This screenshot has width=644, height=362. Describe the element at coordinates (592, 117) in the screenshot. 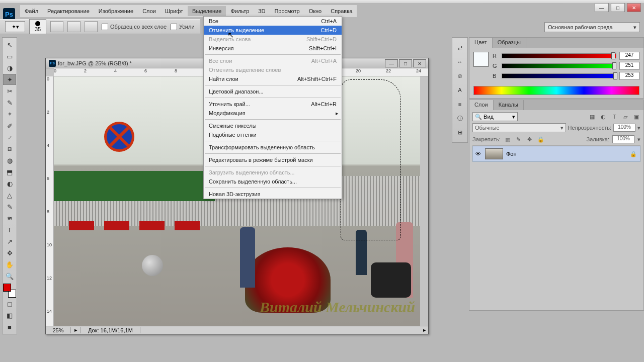

I see `filter-pixel-icon: ▦` at that location.